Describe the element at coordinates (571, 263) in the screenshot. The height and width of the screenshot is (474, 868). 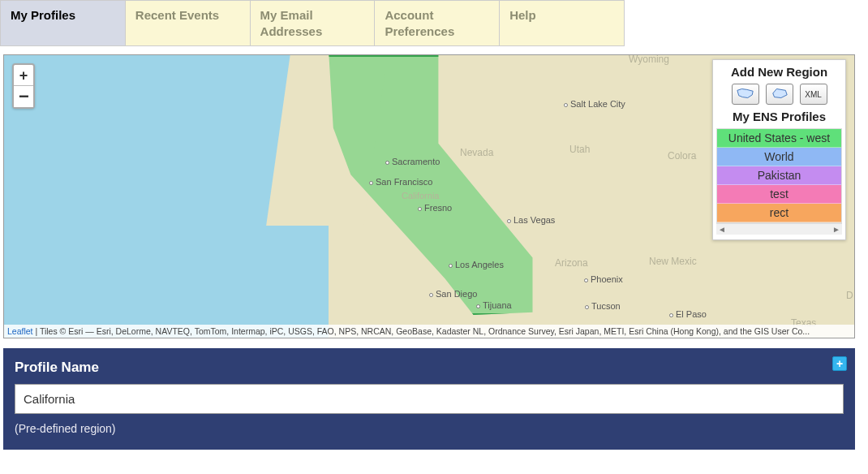
I see `state-arizona: Arizona` at that location.